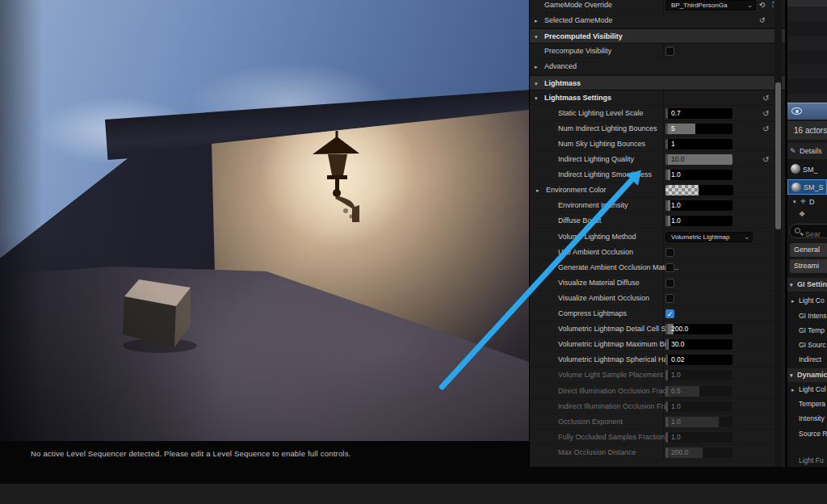 The width and height of the screenshot is (827, 504). I want to click on rp-row: GI Intens, so click(808, 316).